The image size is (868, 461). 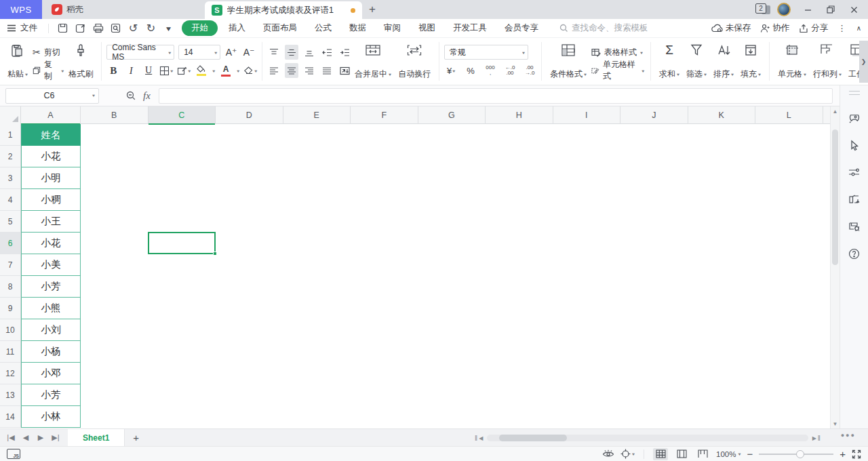 I want to click on tab-home: 开始, so click(x=199, y=28).